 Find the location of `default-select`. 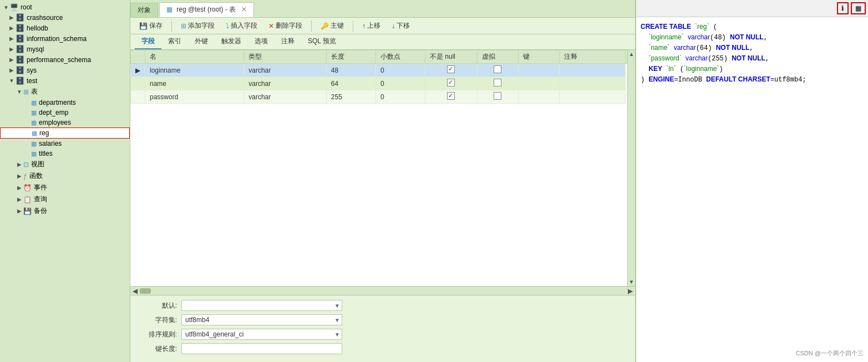

default-select is located at coordinates (262, 305).